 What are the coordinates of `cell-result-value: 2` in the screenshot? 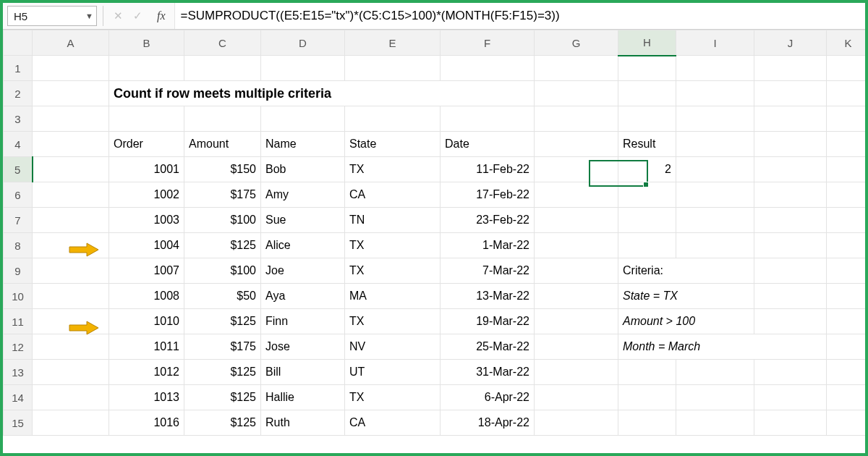 It's located at (647, 169).